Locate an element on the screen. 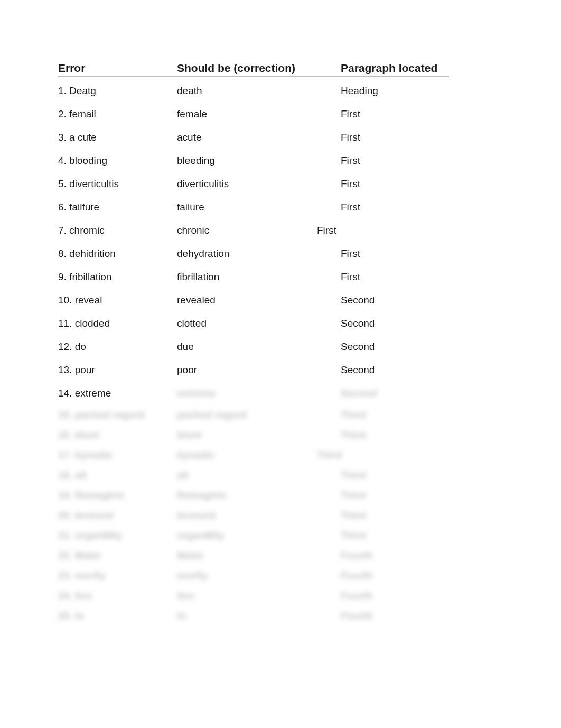 Image resolution: width=561 pixels, height=728 pixels. table-row: 10. revealrevealedSecond is located at coordinates (280, 300).